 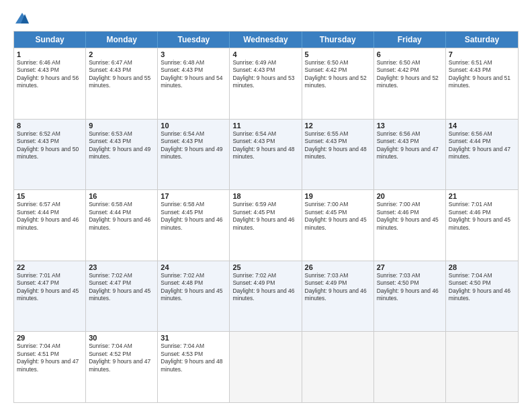 I want to click on calendar-day-cell: 1Sunrise: 6:46 AMSunset: 4:43 PMDaylight…, so click(x=50, y=83).